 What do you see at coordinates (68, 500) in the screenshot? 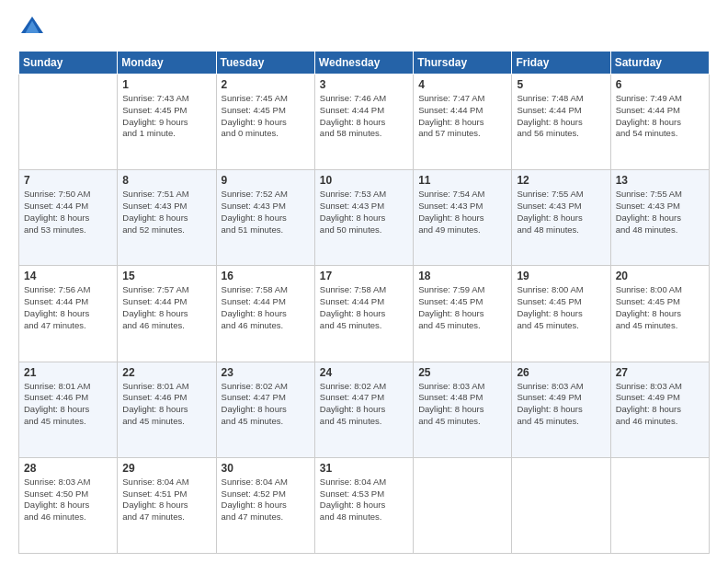
I see `day-info: Sunrise: 8:03 AM Sunset: 4:50 PM Dayligh…` at bounding box center [68, 500].